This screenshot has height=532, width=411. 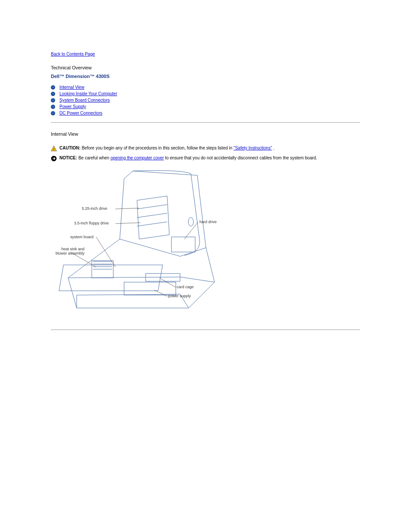 I want to click on table-of-contents: Internal View Looking Inside Your Comput…, so click(x=206, y=100).